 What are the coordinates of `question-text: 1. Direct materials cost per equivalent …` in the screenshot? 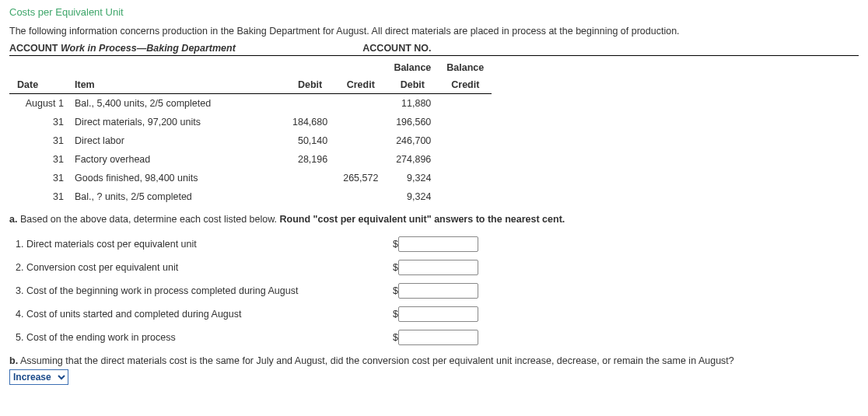 It's located at (202, 244).